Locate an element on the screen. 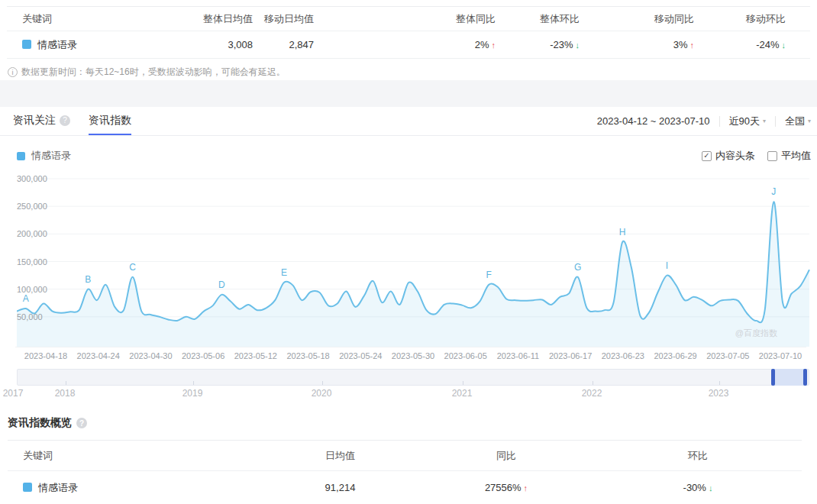 The height and width of the screenshot is (504, 817). mobile-yoy-value: 3%↑ is located at coordinates (637, 45).